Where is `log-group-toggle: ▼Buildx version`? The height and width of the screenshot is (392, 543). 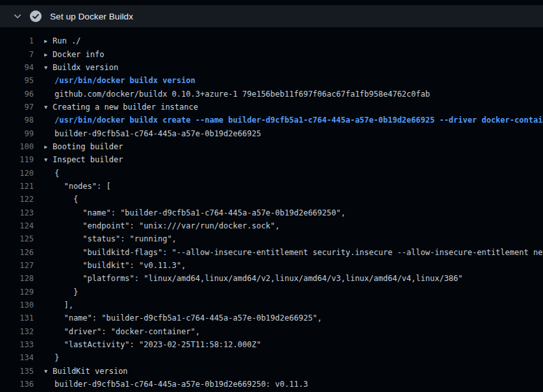 log-group-toggle: ▼Buildx version is located at coordinates (294, 67).